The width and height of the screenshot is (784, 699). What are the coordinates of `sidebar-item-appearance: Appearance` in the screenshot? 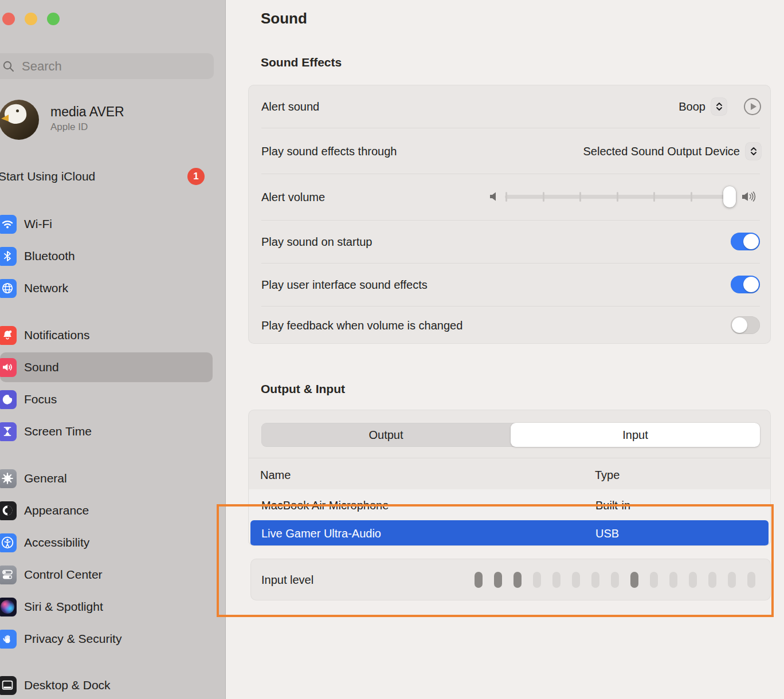 It's located at (107, 510).